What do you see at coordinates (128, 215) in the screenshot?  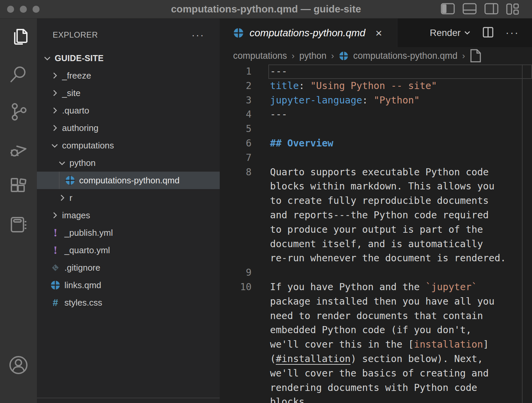 I see `tree-item-images: images` at bounding box center [128, 215].